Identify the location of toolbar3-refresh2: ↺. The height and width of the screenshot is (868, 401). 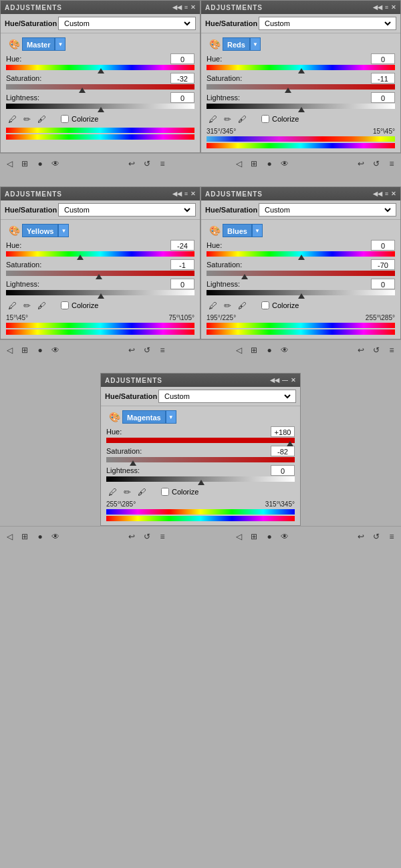
(376, 537).